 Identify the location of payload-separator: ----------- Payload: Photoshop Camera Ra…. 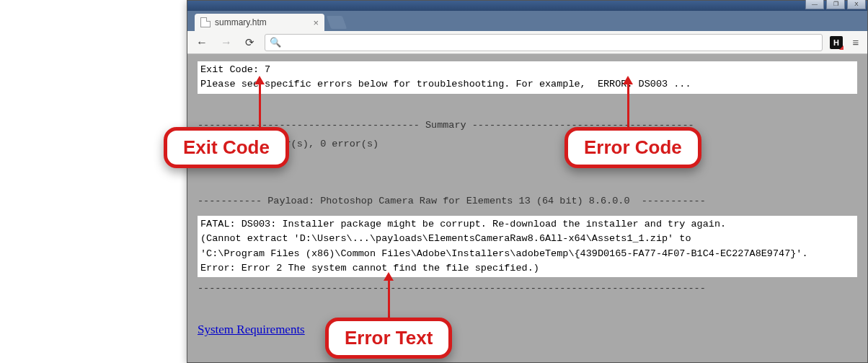
(528, 201).